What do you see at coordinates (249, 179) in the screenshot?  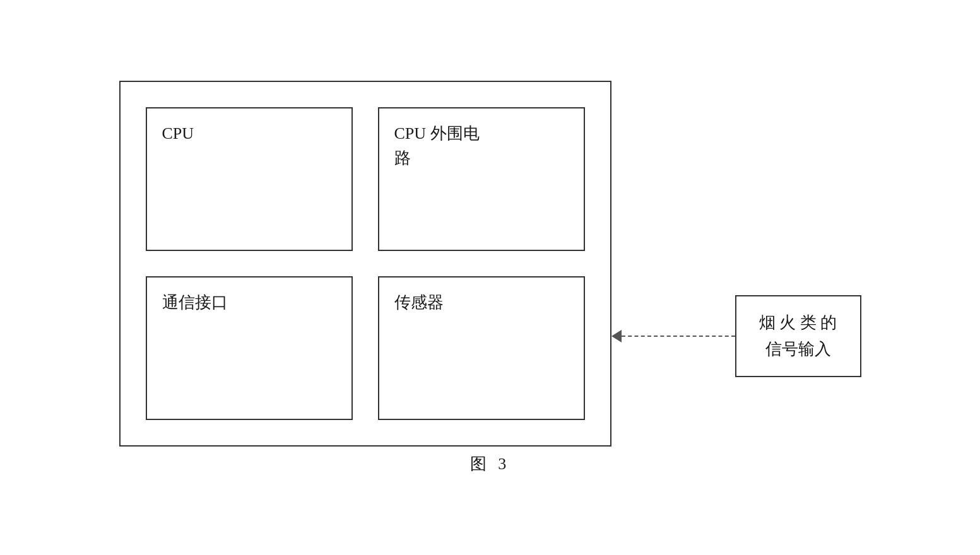 I see `cpu-box: CPU` at bounding box center [249, 179].